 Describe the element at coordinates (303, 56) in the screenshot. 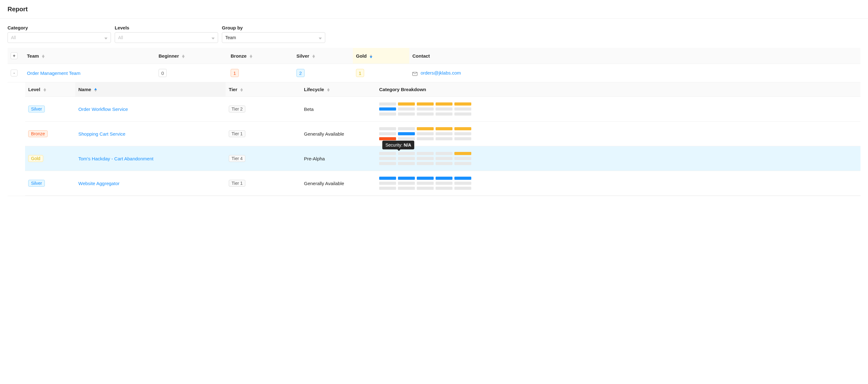

I see `col-silver-label: Silver` at that location.